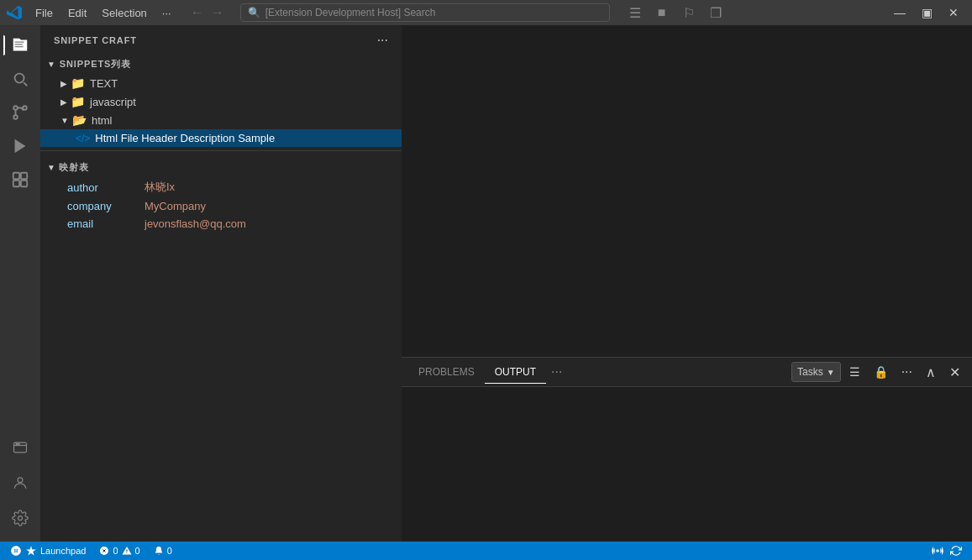 This screenshot has width=972, height=560. I want to click on panel-tabs: PROBLEMS OUTPUT ··· Tasks ▼ ☰ 🔒 ··· ∧ ✕, so click(687, 373).